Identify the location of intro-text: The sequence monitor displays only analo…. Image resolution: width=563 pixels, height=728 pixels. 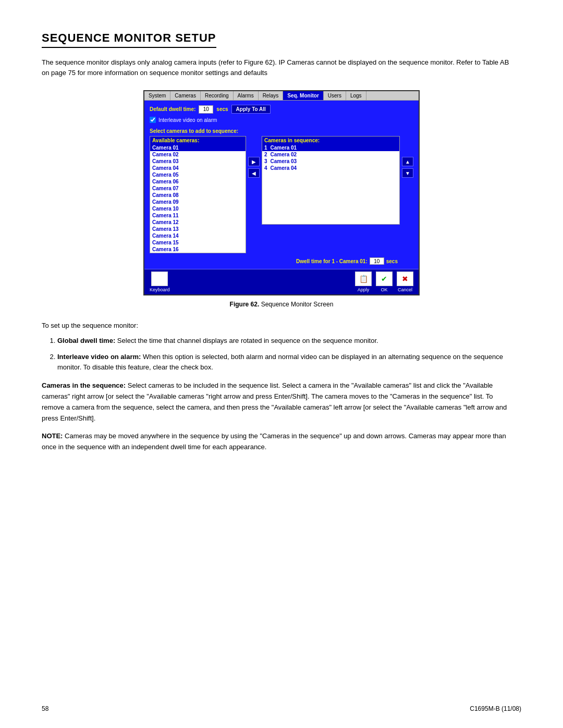
(276, 68).